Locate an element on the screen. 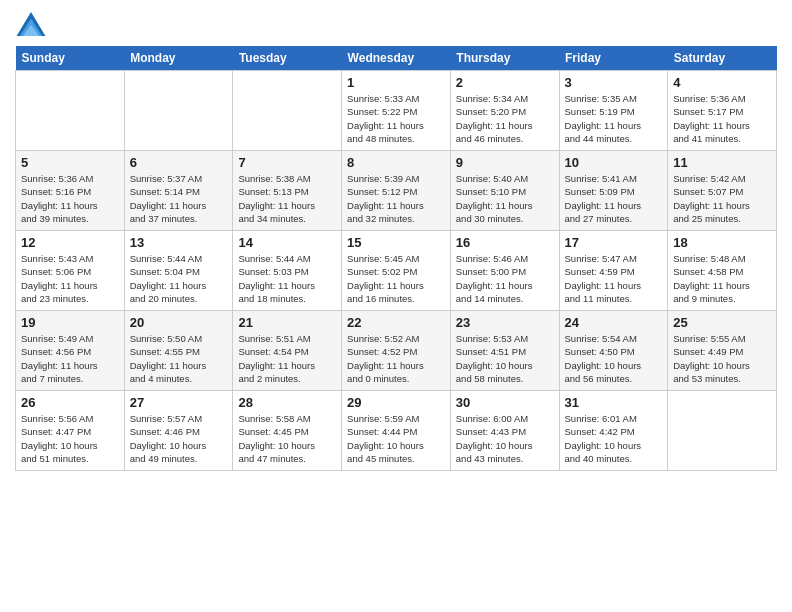 This screenshot has width=792, height=612. day-info: Sunrise: 5:50 AM Sunset: 4:55 PM Dayligh… is located at coordinates (179, 358).